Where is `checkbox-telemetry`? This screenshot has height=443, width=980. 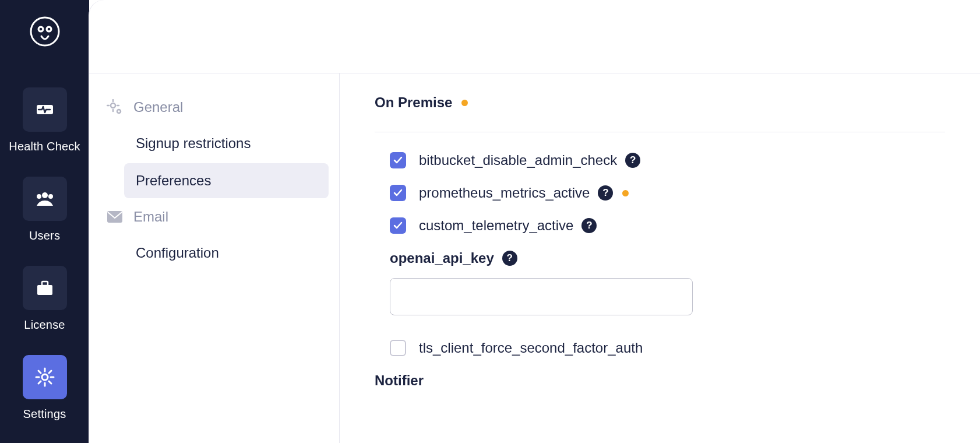
checkbox-telemetry is located at coordinates (398, 226).